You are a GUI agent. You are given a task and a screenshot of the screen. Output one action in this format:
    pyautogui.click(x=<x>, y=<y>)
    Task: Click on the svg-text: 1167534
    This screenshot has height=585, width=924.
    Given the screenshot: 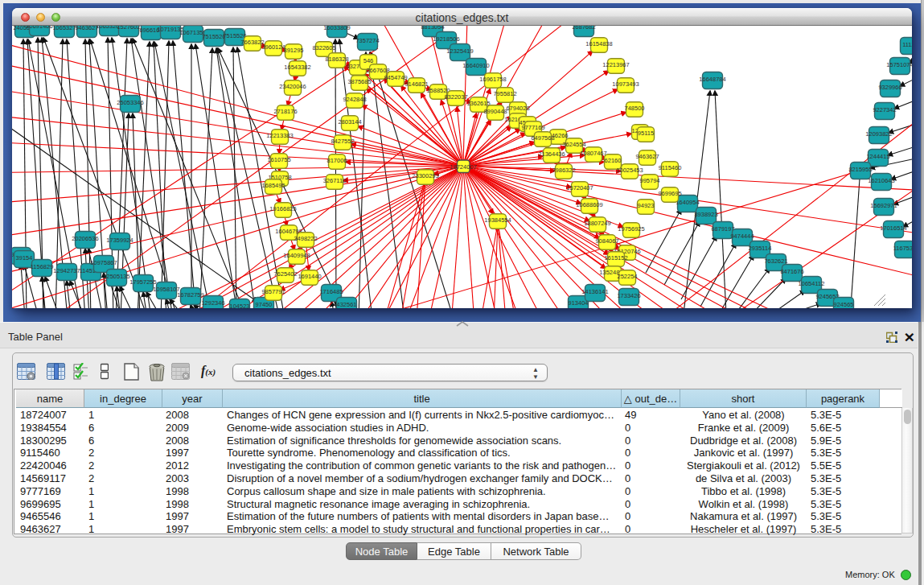 What is the action you would take?
    pyautogui.click(x=902, y=248)
    